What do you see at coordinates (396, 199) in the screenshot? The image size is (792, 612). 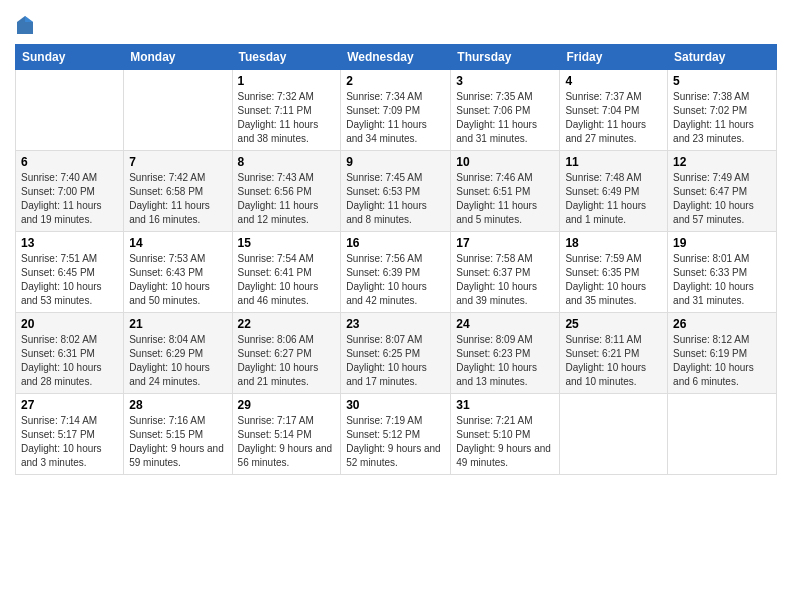 I see `day-info: Sunrise: 7:45 AMSunset: 6:53 PMDaylight:…` at bounding box center [396, 199].